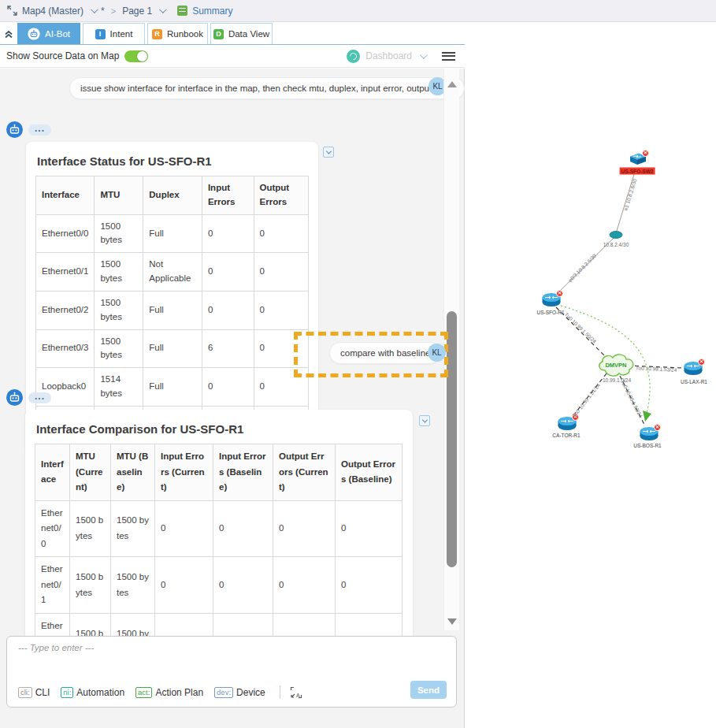 This screenshot has width=716, height=728. I want to click on user-message: issue show interface for interface in th…, so click(267, 88).